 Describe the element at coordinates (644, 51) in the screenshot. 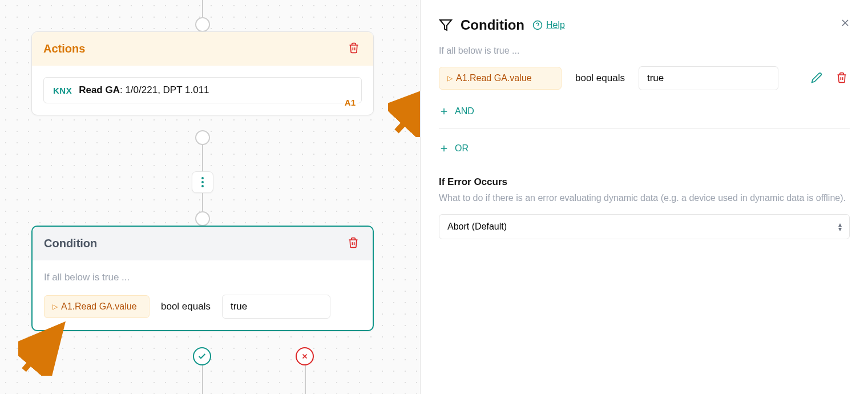

I see `panel-subtitle: If all below is true ...` at that location.